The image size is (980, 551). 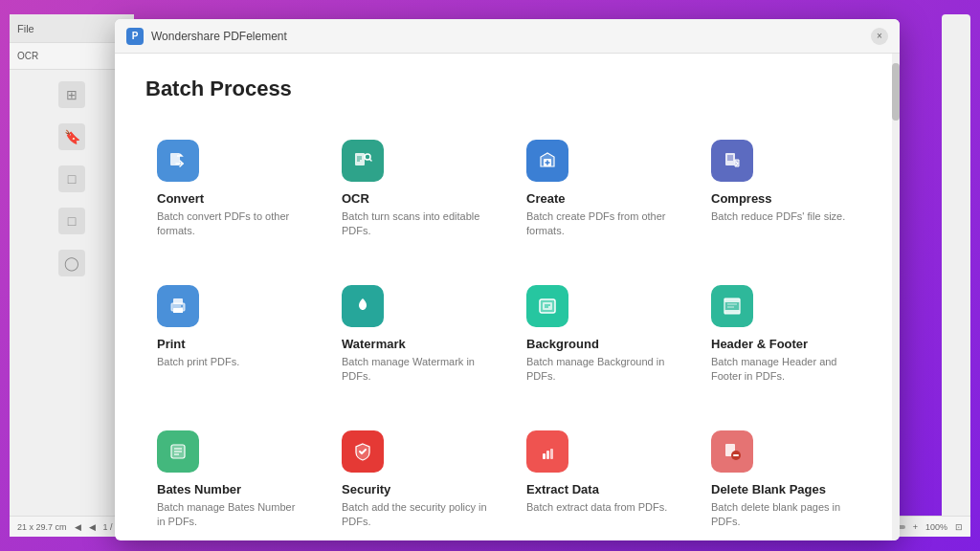 I want to click on ocr-label: OCR, so click(x=415, y=199).